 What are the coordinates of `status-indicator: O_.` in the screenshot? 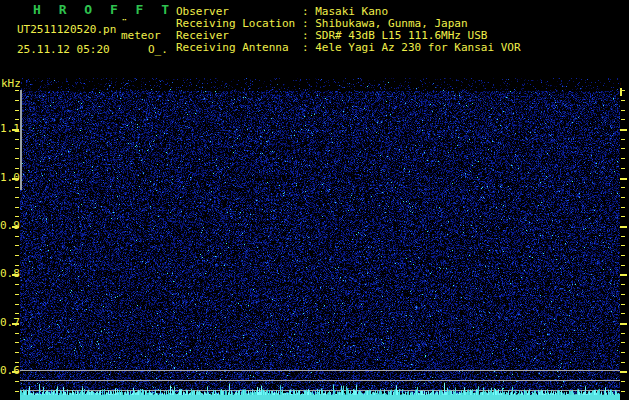 It's located at (158, 50).